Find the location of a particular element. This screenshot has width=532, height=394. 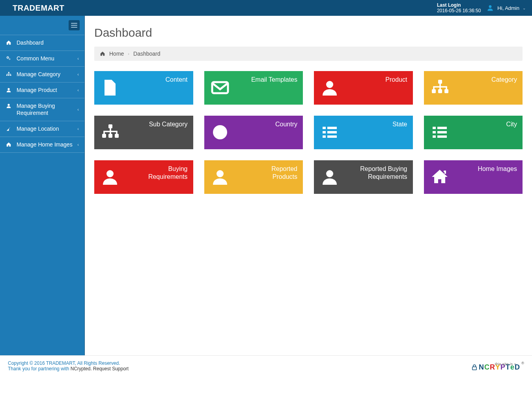

badge-tagline: this site is » is located at coordinates (506, 364).